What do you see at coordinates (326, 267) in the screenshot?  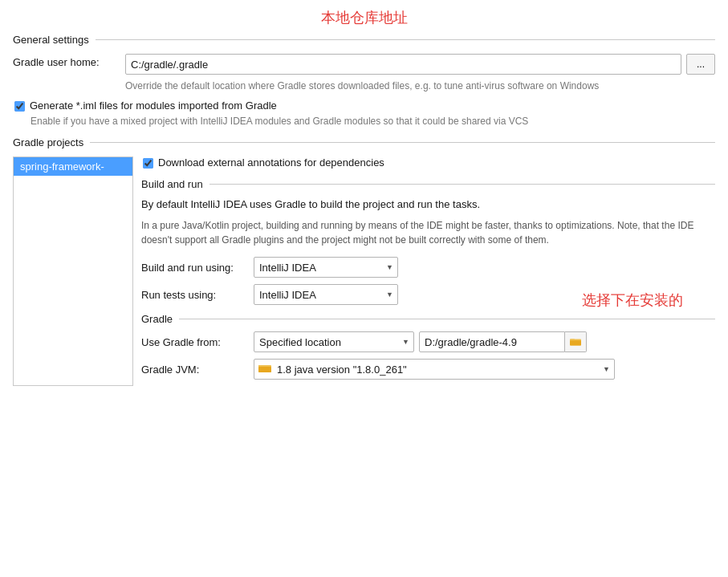 I see `build-and-run-using-dropdown-container: IntelliJ IDEA Gradle` at bounding box center [326, 267].